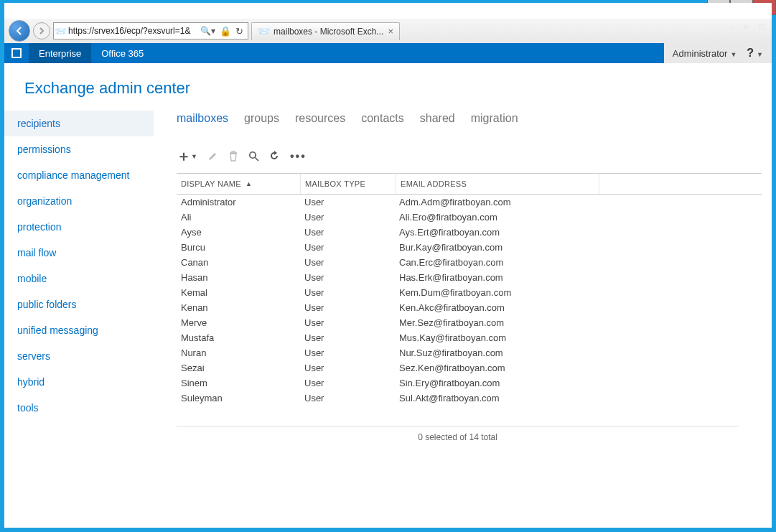 The height and width of the screenshot is (532, 776). What do you see at coordinates (469, 217) in the screenshot?
I see `mailbox-row: AliUserAli.Ero@firatboyan.com` at bounding box center [469, 217].